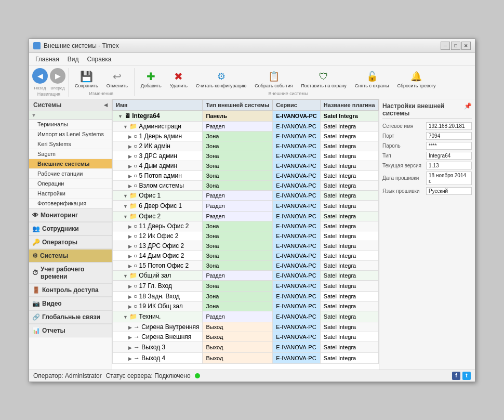 The image size is (504, 420). Describe the element at coordinates (221, 80) in the screenshot. I see `read-config-button: ⚙ Считать конфигурацию` at that location.